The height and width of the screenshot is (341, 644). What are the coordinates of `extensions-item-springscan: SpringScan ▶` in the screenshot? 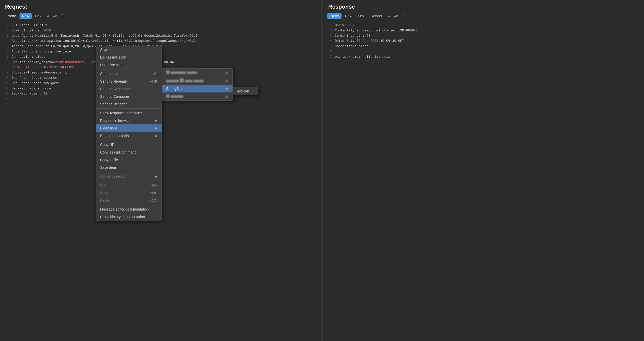 It's located at (197, 89).